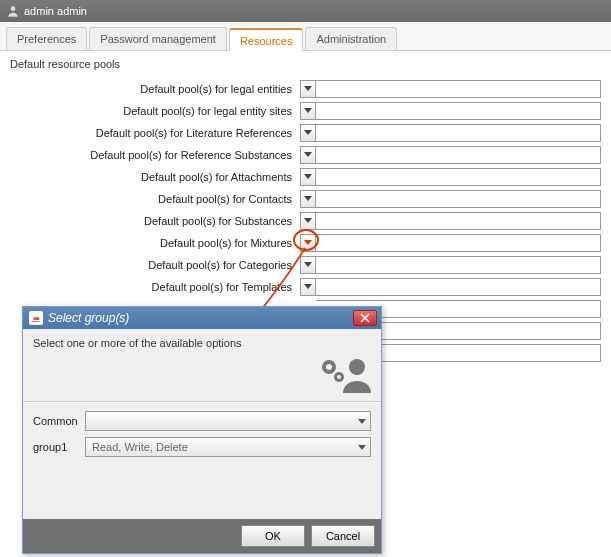 Image resolution: width=611 pixels, height=557 pixels. What do you see at coordinates (306, 243) in the screenshot?
I see `pool-row-mixtures: Default pool(s) for Mixtures` at bounding box center [306, 243].